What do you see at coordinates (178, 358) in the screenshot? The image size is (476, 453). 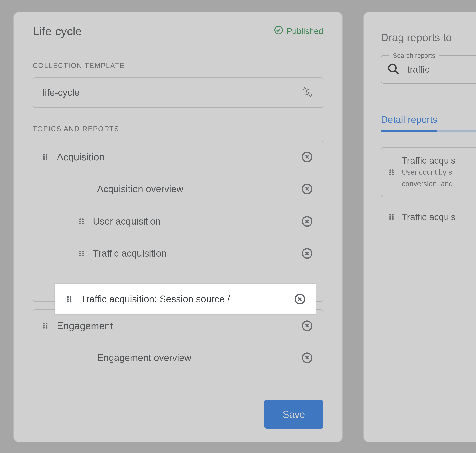 I see `report-row: Engagement overview` at bounding box center [178, 358].